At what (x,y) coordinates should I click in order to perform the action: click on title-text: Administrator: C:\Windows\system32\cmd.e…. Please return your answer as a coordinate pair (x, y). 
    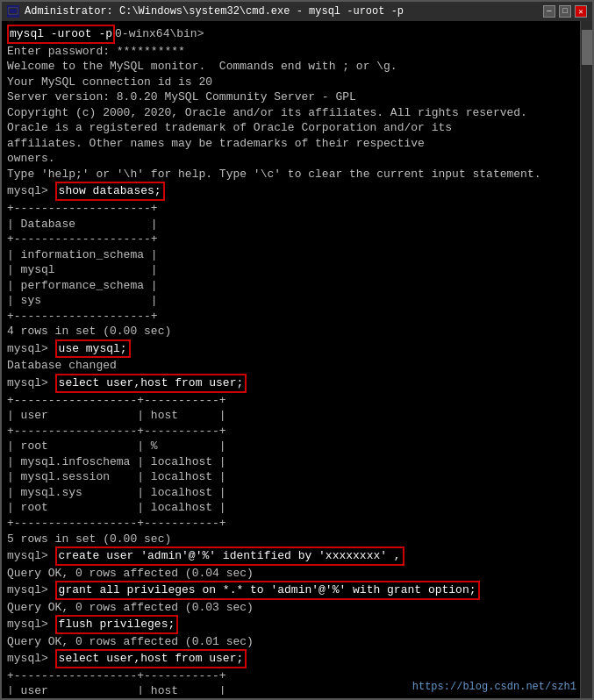
    Looking at the image, I should click on (214, 11).